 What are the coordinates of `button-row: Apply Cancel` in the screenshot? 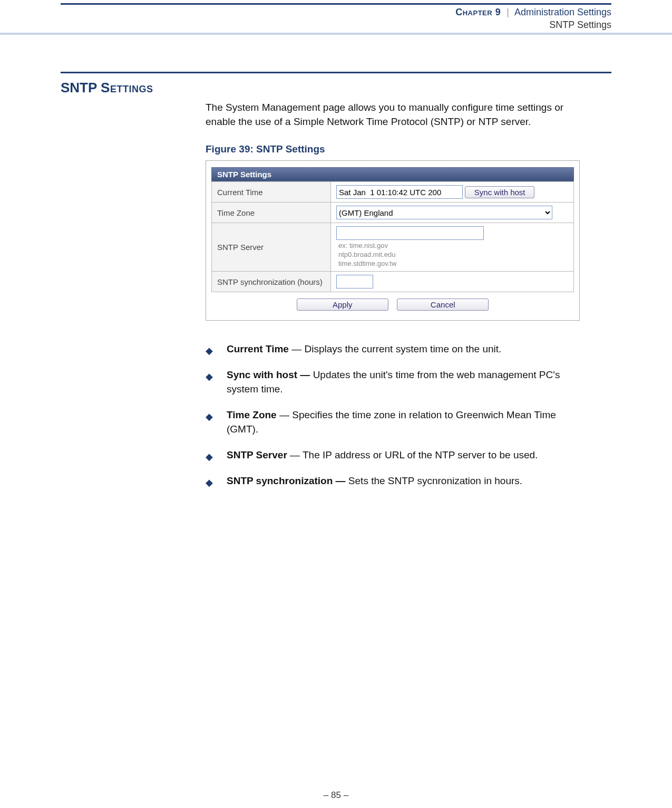 It's located at (393, 302).